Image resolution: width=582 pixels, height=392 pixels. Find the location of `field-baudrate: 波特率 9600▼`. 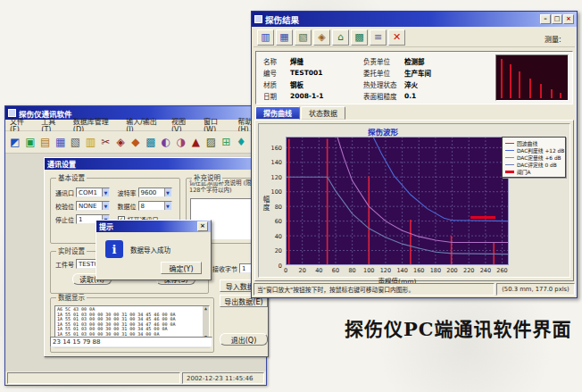

field-baudrate: 波特率 9600▼ is located at coordinates (147, 193).